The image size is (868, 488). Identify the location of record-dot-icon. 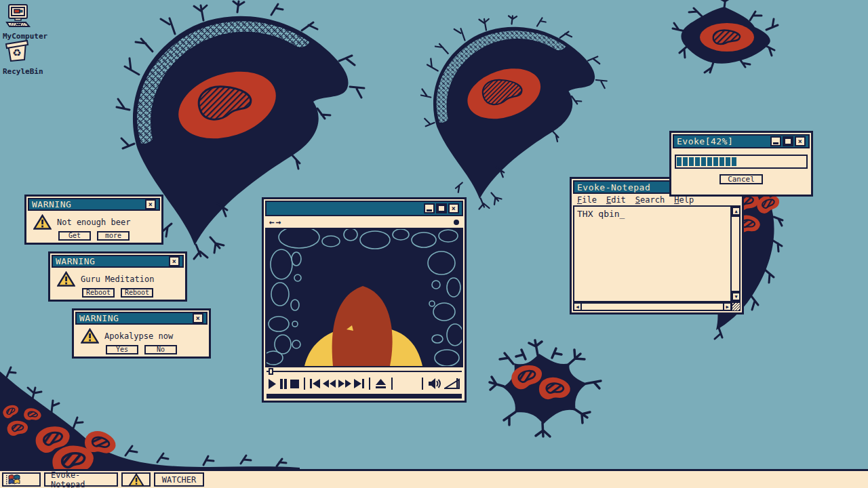
(456, 222).